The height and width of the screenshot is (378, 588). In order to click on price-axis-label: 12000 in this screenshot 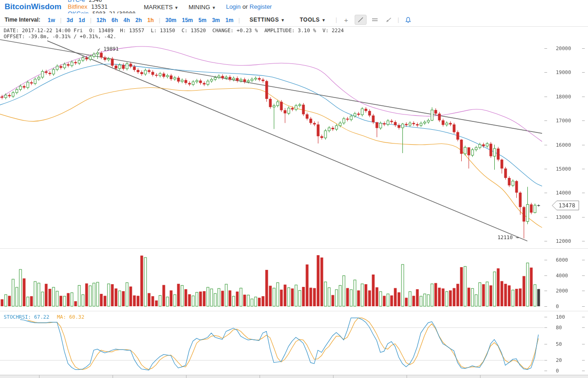, I will do `click(568, 241)`.